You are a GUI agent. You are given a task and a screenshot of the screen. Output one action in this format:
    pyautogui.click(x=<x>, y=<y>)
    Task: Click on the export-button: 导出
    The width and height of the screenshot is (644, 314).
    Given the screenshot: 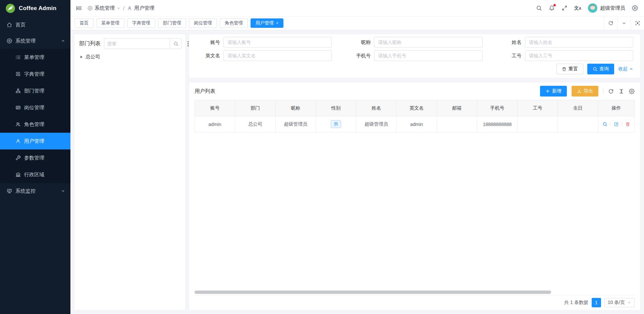 What is the action you would take?
    pyautogui.click(x=585, y=91)
    